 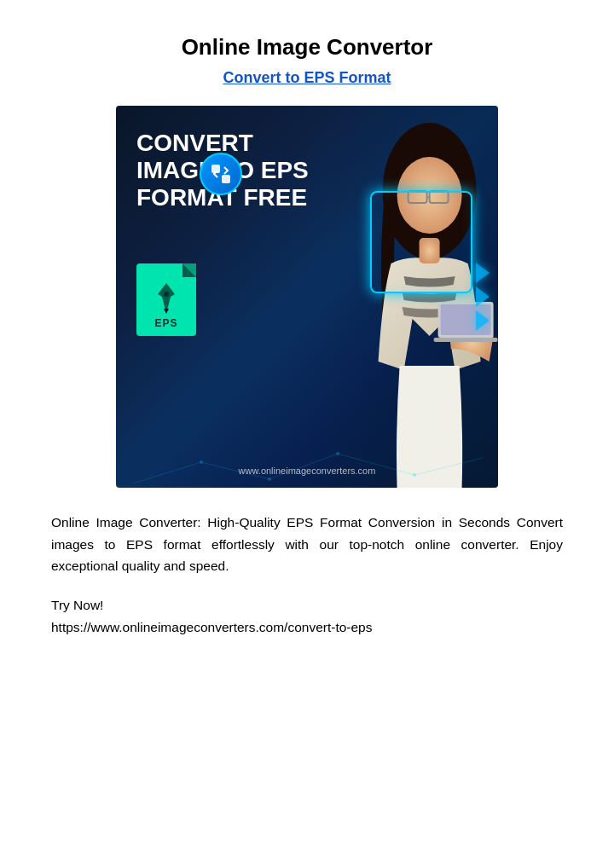 I want to click on chevron-arrows, so click(x=483, y=297).